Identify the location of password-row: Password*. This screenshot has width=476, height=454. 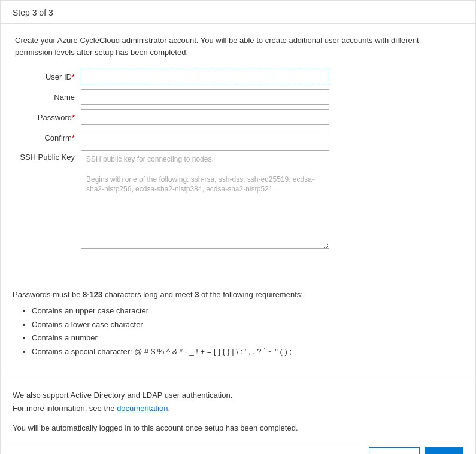
(238, 117).